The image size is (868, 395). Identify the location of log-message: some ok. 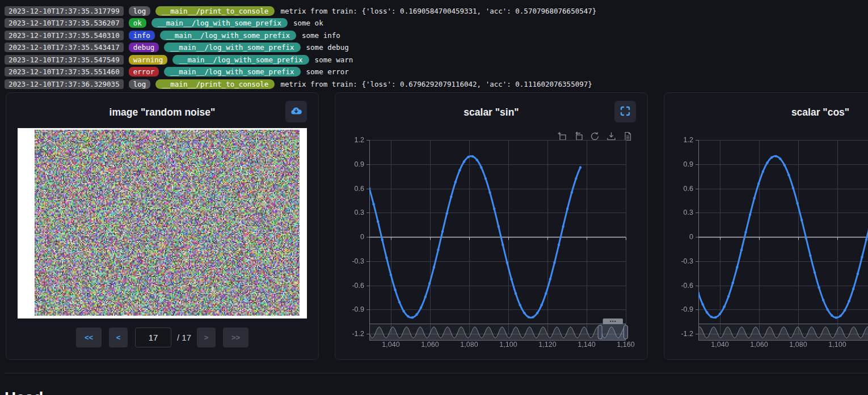
(309, 23).